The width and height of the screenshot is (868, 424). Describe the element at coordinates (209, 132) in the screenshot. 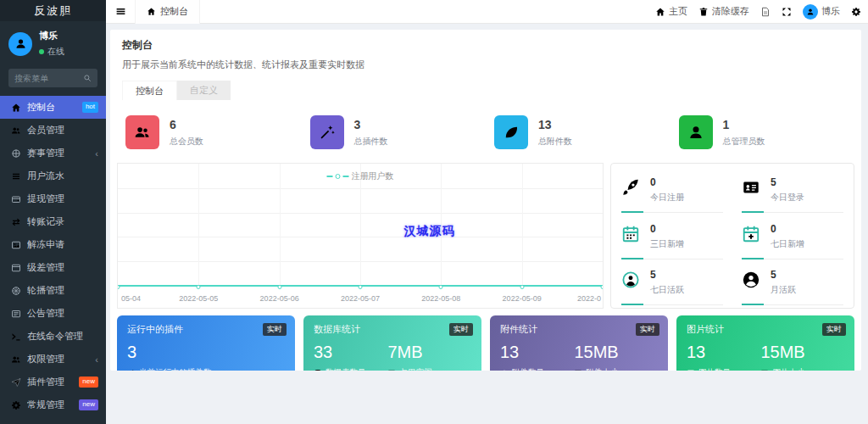

I see `stat-total-members: 6总会员数` at that location.